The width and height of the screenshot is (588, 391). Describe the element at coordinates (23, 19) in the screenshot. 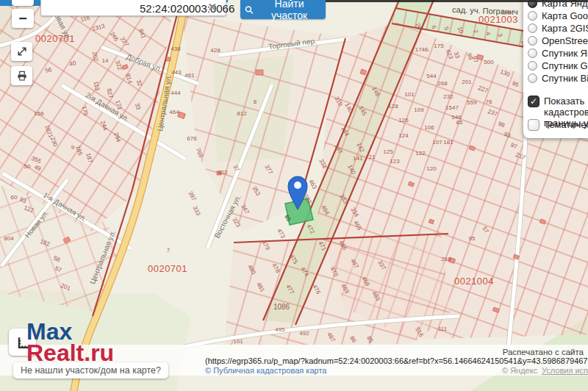

I see `minus-icon: −` at that location.